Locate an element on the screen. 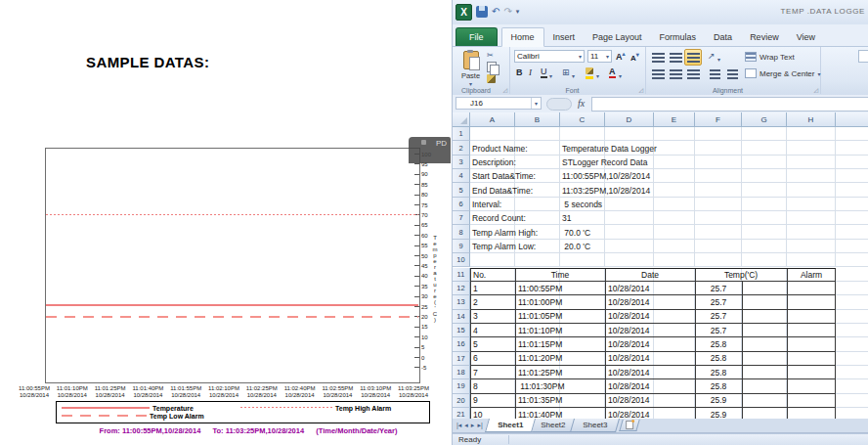 Image resolution: width=868 pixels, height=445 pixels. table-cell: 5 is located at coordinates (495, 344).